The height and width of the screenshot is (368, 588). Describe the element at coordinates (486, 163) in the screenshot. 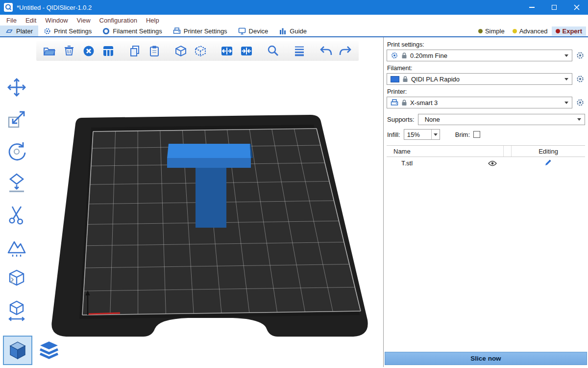

I see `object-row: T.stl` at that location.